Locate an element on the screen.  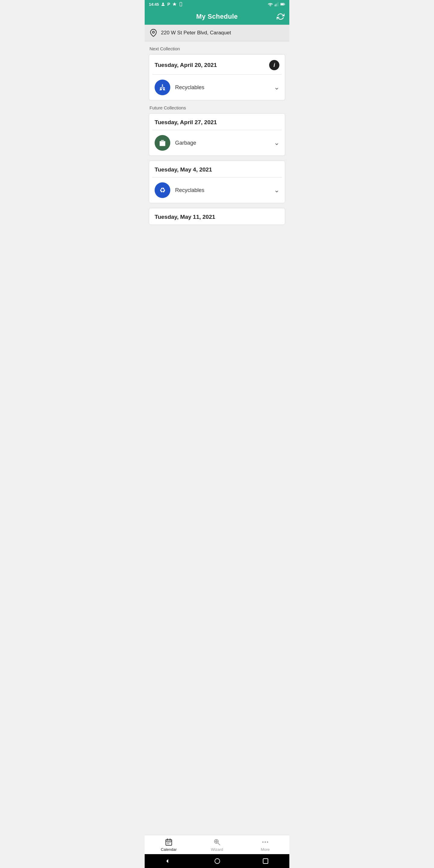
android-nav-bar is located at coordinates (217, 861).